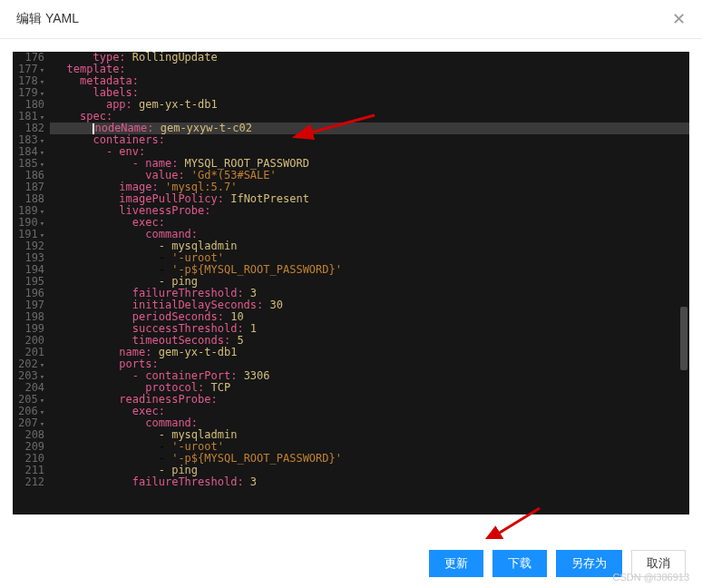  What do you see at coordinates (351, 20) in the screenshot?
I see `modal-header: 编辑 YAML ✕` at bounding box center [351, 20].